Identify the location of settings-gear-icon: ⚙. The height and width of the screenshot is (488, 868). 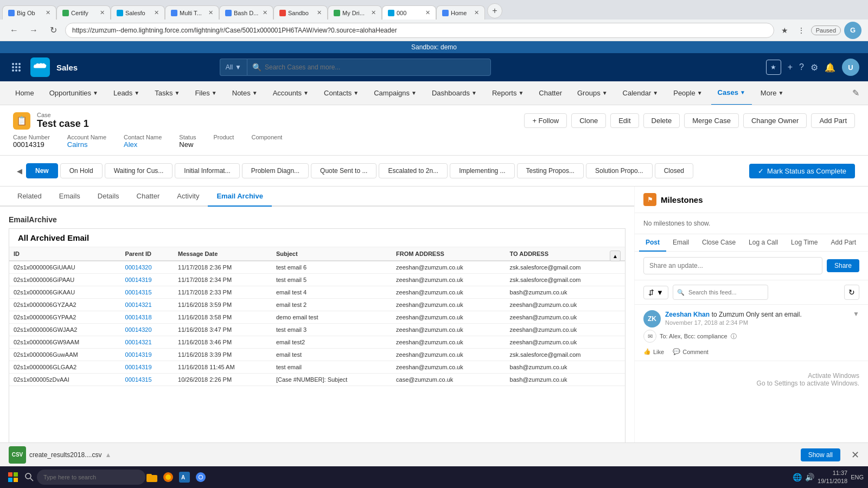
(814, 67).